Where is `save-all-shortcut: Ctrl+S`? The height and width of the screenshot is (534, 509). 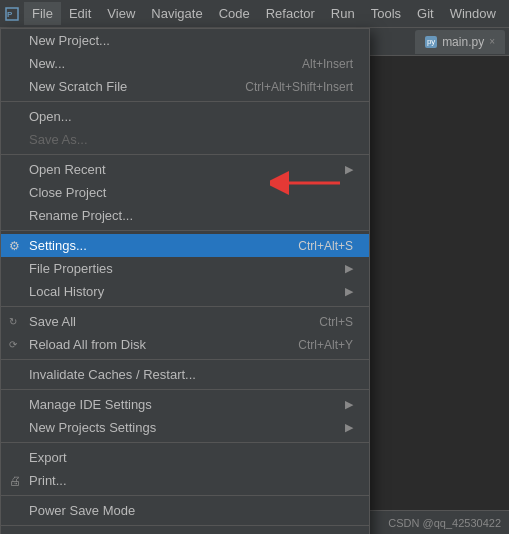 save-all-shortcut: Ctrl+S is located at coordinates (336, 322).